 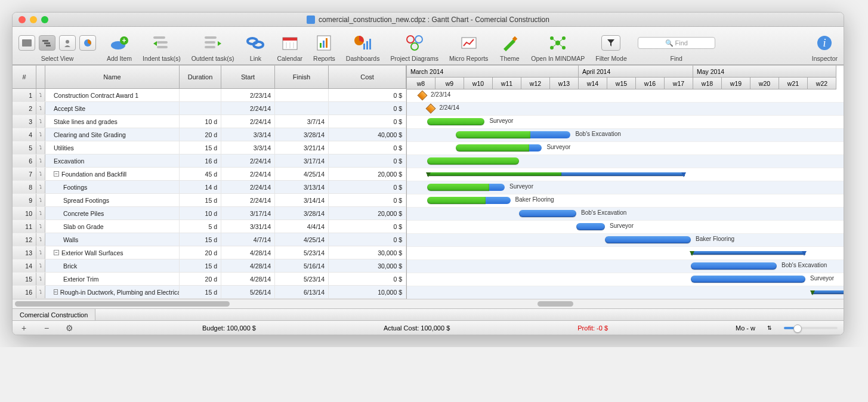 I want to click on start-cell: 4/7/14, so click(x=248, y=240).